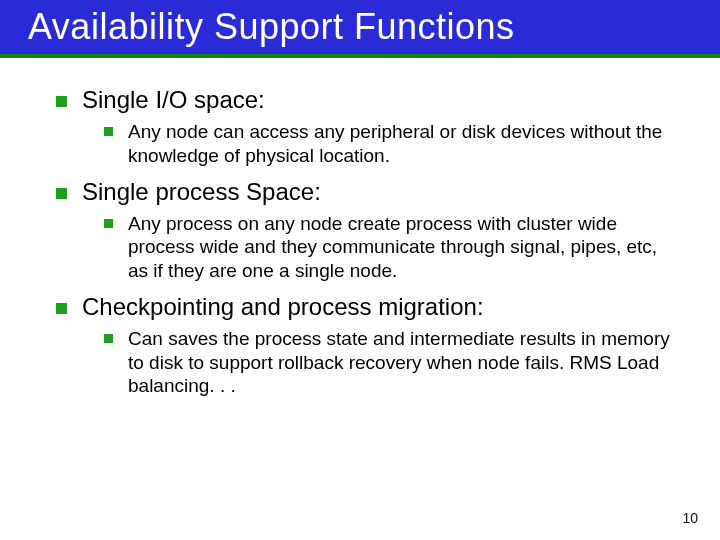 Image resolution: width=720 pixels, height=540 pixels. Describe the element at coordinates (381, 362) in the screenshot. I see `bullet-list-level2: Can saves the process state and intermed…` at that location.